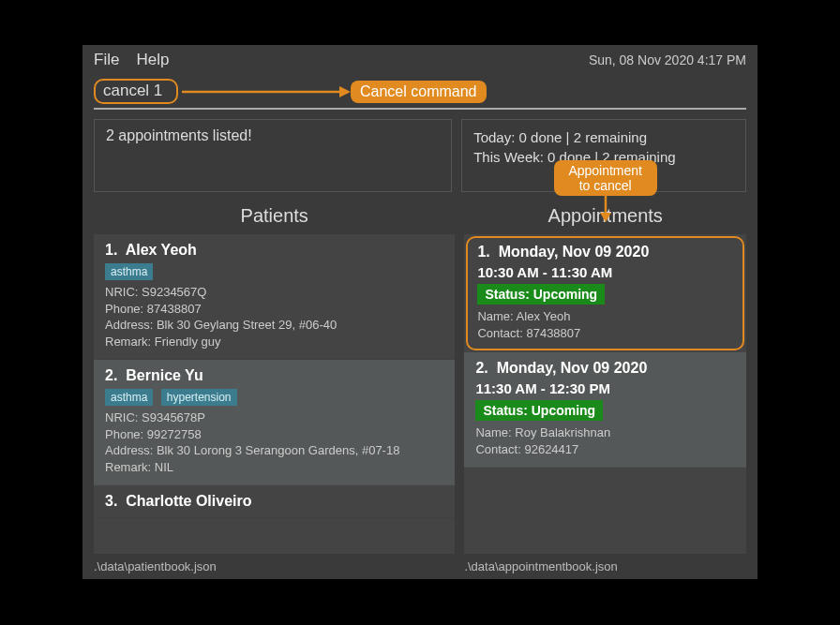  Describe the element at coordinates (274, 451) in the screenshot. I see `patient-address: Address: Blk 30 Lorong 3 Serangoon Garde…` at that location.